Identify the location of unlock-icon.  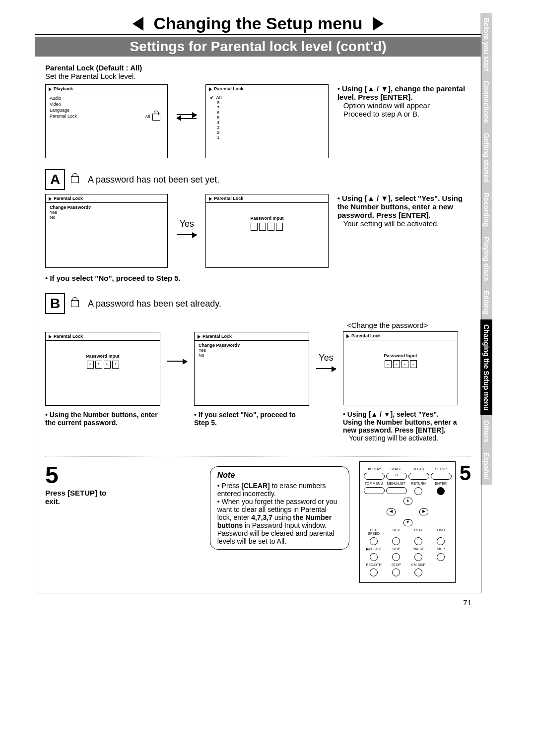
(75, 180).